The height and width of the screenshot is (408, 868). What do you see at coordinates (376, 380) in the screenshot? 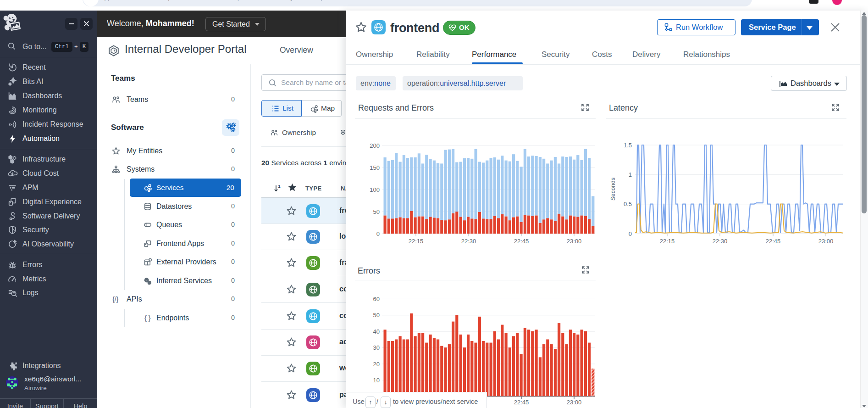
I see `svg-text: 10` at bounding box center [376, 380].